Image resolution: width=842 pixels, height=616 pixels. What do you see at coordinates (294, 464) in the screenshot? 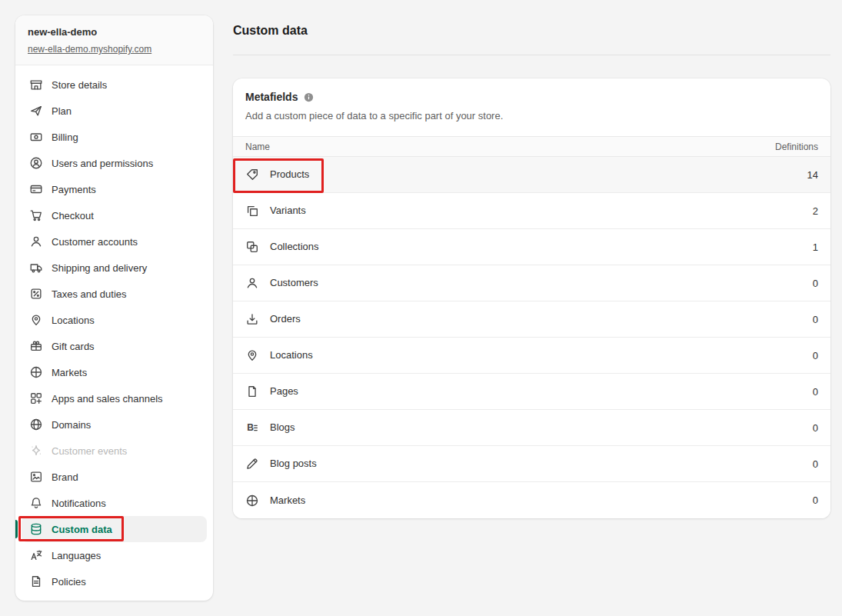
I see `row-label: Blog posts` at bounding box center [294, 464].